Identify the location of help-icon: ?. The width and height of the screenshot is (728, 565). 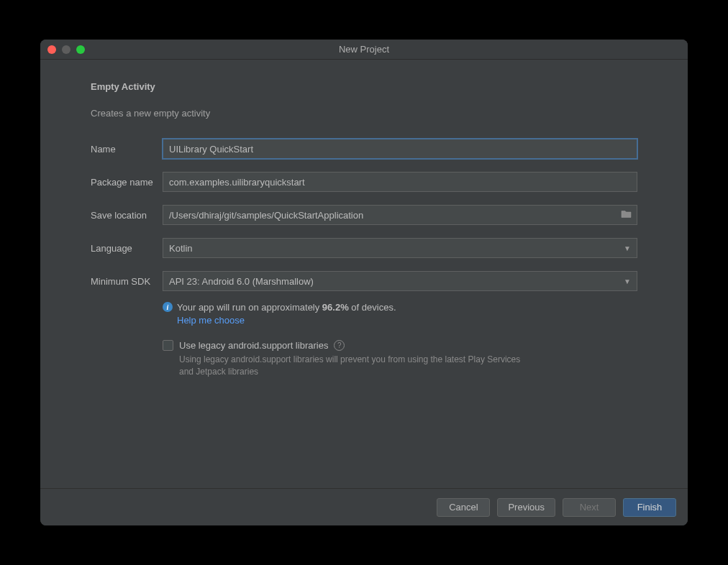
(340, 345).